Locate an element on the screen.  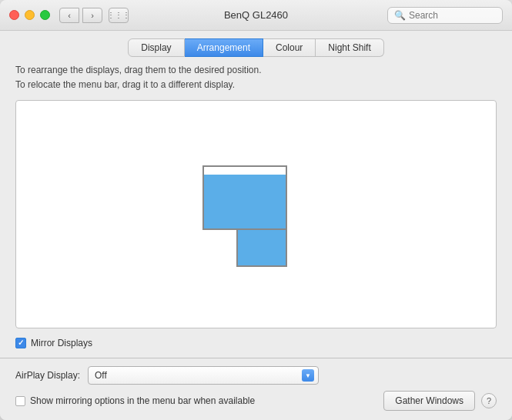
minimize-button is located at coordinates (29, 15).